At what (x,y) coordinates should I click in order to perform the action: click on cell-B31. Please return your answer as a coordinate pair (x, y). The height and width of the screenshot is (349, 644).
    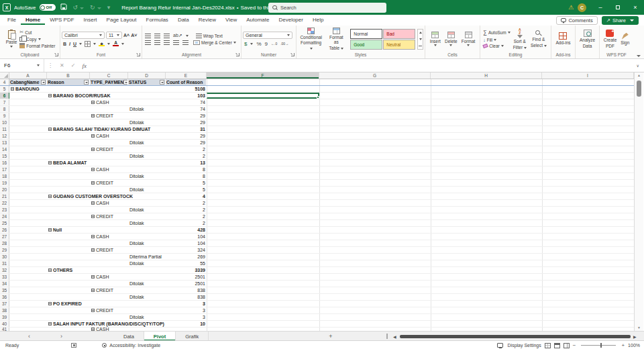
    Looking at the image, I should click on (68, 263).